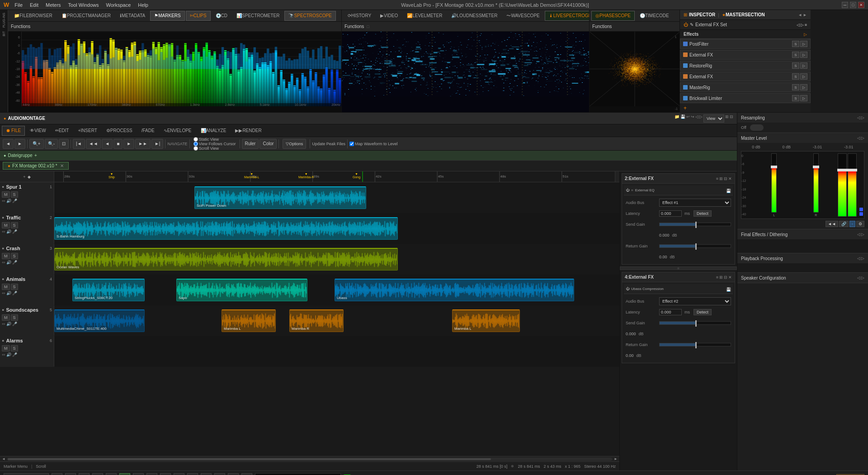 The image size is (868, 475). What do you see at coordinates (616, 459) in the screenshot?
I see `h-scroll-right: ►` at bounding box center [616, 459].